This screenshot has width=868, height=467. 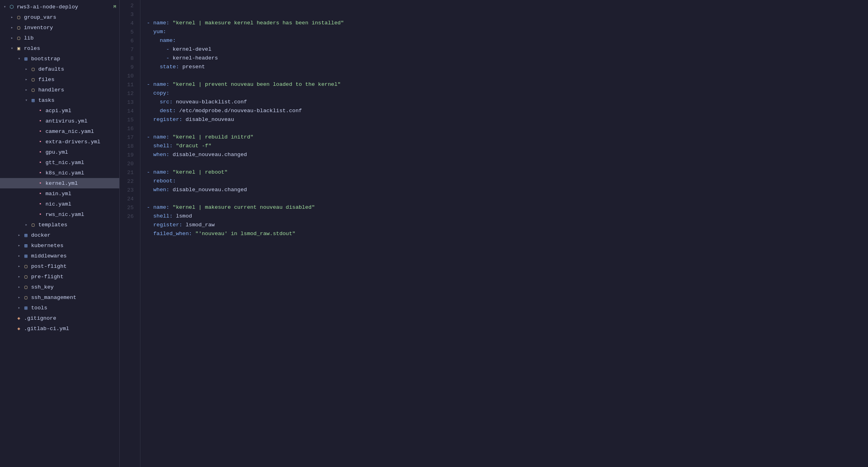 I want to click on line-num-16: 16, so click(x=128, y=129).